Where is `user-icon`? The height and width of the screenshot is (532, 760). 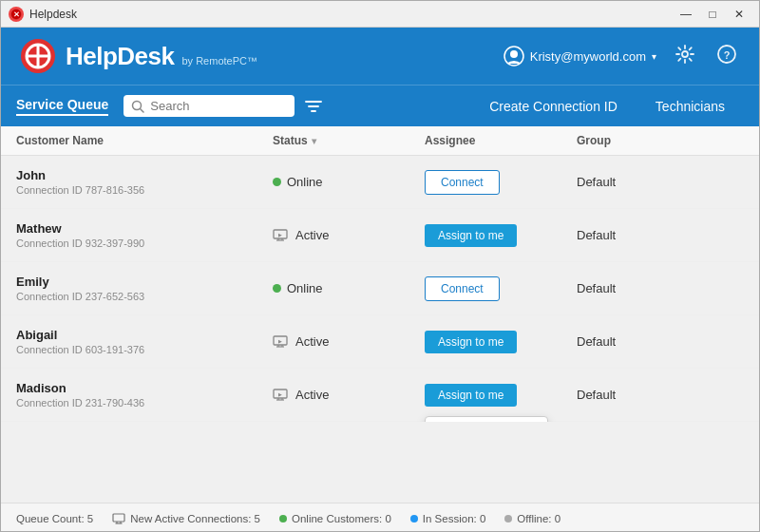 user-icon is located at coordinates (514, 56).